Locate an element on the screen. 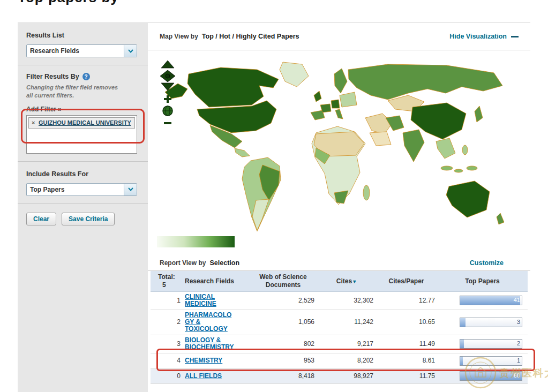 Image resolution: width=548 pixels, height=392 pixels. top-papers-bar: 60 is located at coordinates (491, 376).